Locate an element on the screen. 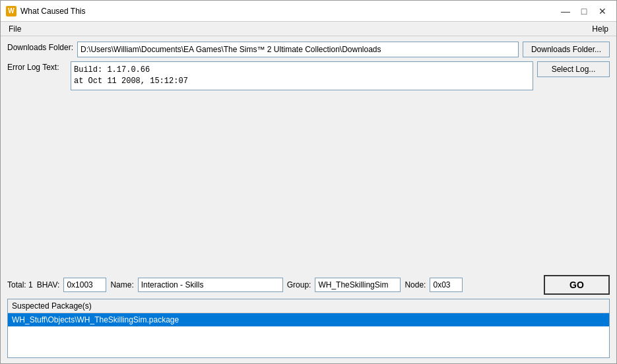 The height and width of the screenshot is (364, 617). suspected-package-item: WH_Stuff\Objects\WH_TheSkillingSim.packa… is located at coordinates (309, 320).